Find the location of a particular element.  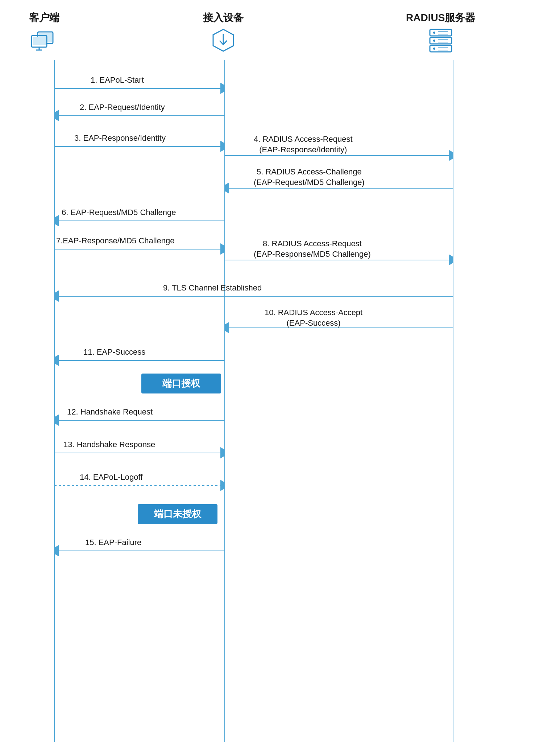

radius-icon is located at coordinates (441, 40).